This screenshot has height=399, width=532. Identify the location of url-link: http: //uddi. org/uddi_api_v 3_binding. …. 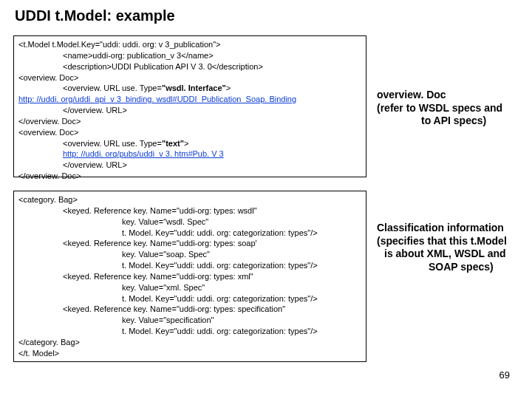
(157, 99).